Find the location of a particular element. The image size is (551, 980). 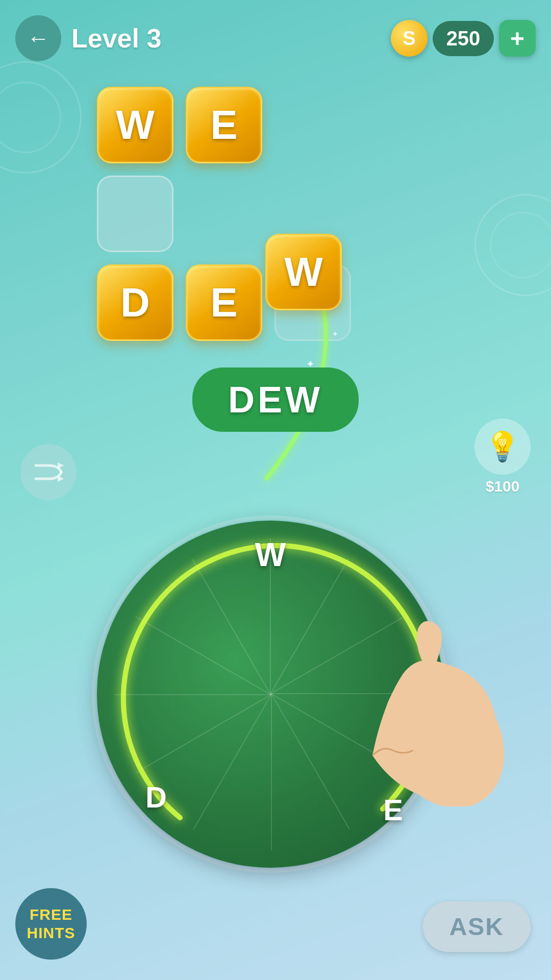

coin-count: 250 is located at coordinates (463, 39).